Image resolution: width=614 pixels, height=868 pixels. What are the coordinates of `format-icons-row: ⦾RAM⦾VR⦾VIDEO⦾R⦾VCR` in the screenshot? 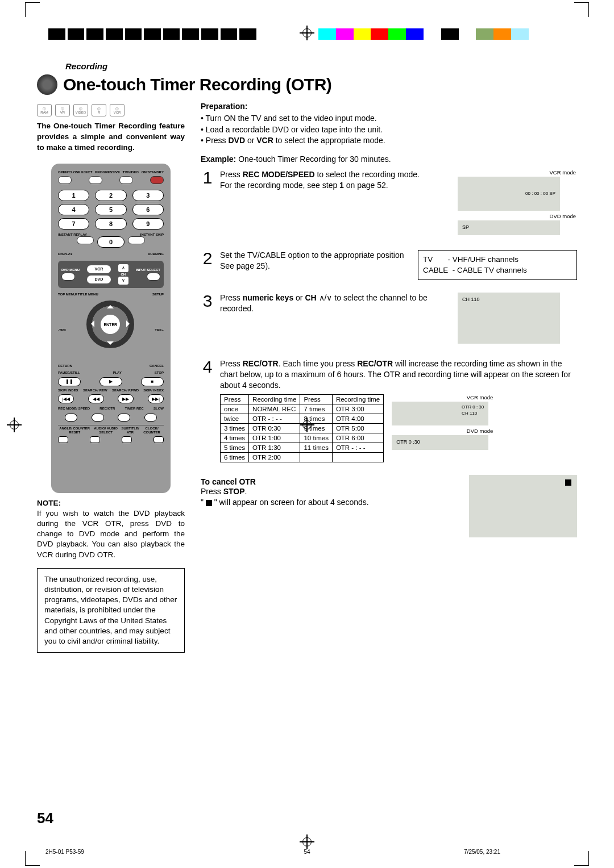 It's located at (111, 110).